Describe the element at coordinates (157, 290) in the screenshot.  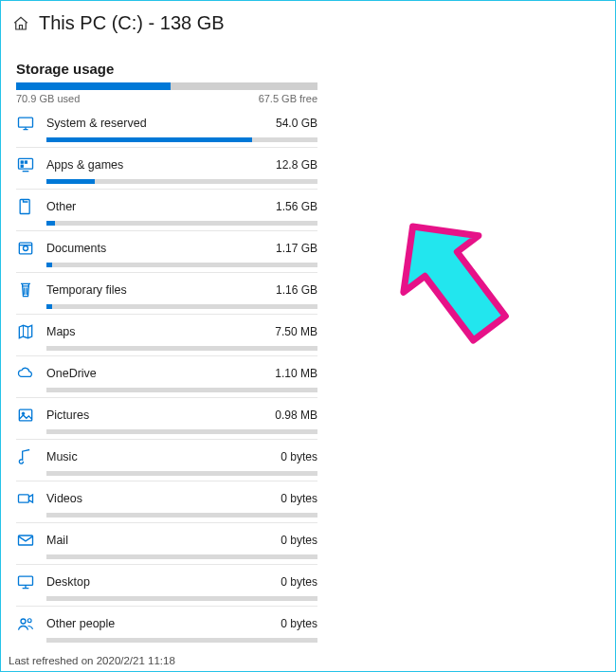
I see `category-label: Temporary files` at that location.